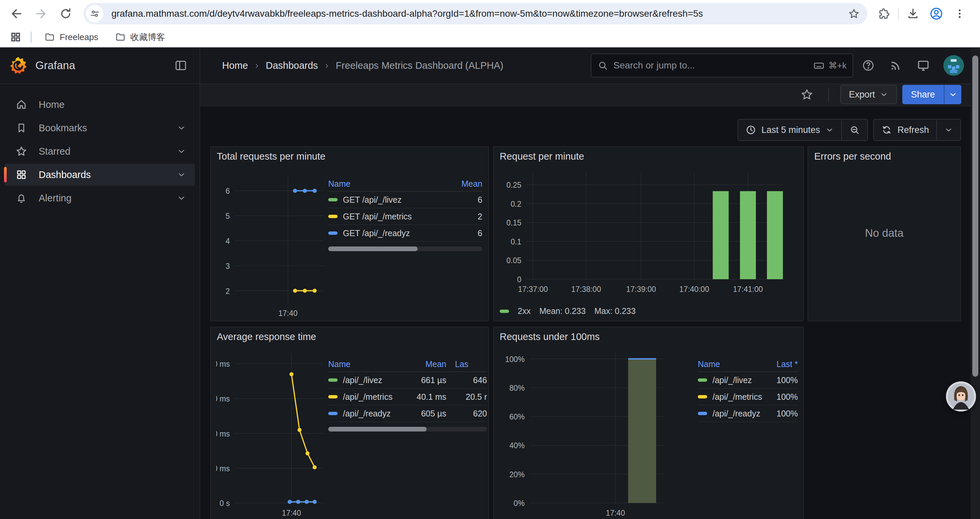  I want to click on scrollbar-thumb, so click(975, 216).